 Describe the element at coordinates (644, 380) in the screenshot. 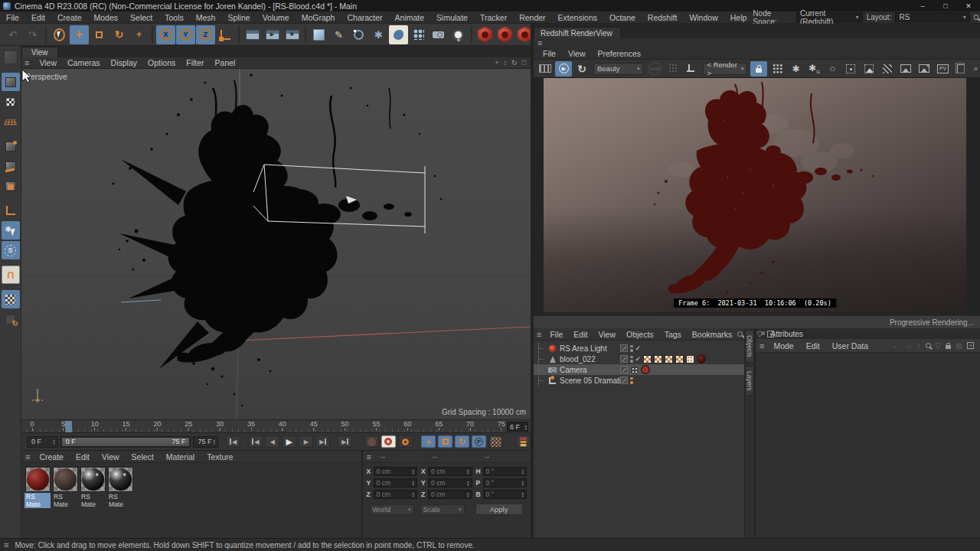

I see `object-row-scene: Scene 05 Dramatic` at that location.